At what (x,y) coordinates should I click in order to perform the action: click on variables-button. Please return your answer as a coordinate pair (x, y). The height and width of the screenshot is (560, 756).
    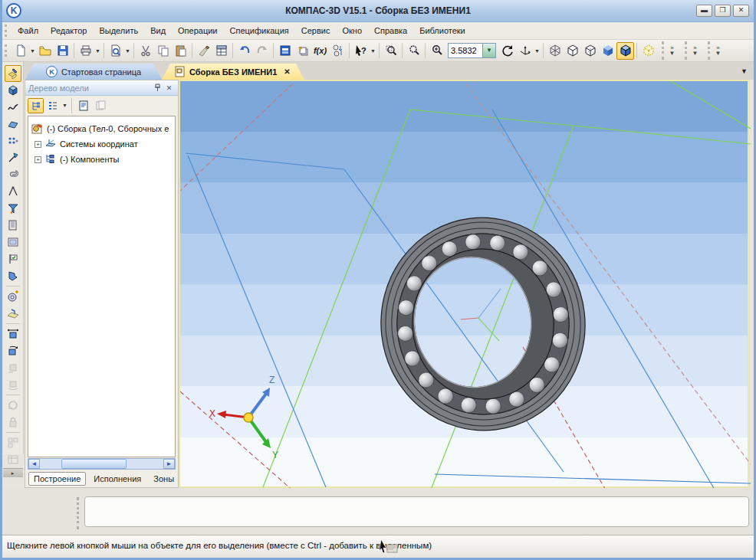
    Looking at the image, I should click on (285, 51).